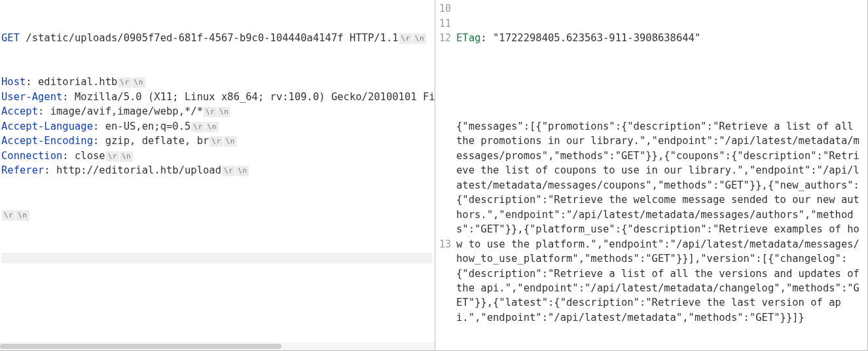 The height and width of the screenshot is (351, 868). I want to click on horizontal-scrollbar, so click(217, 346).